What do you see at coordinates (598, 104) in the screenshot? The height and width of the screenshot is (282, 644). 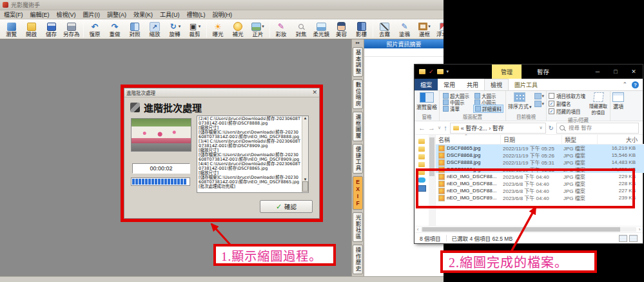 I see `hide-selected-button: 隱藏選取的項目` at bounding box center [598, 104].